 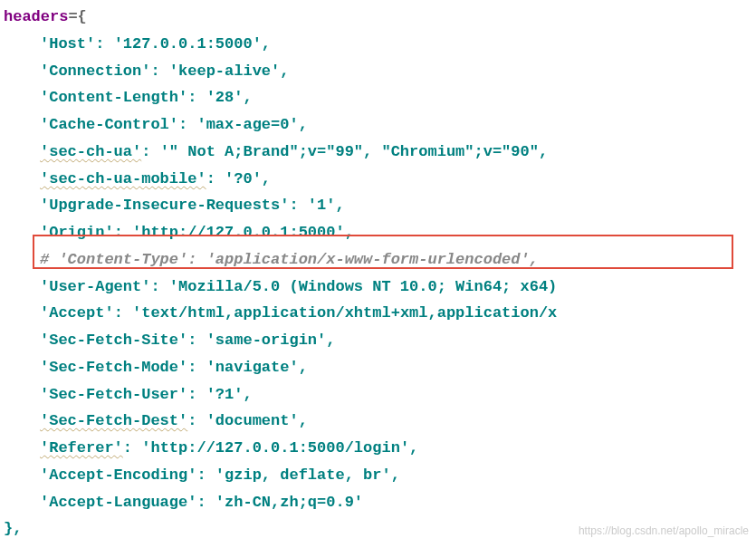 What do you see at coordinates (378, 98) in the screenshot?
I see `code-line: 'Content-Length': '28',` at bounding box center [378, 98].